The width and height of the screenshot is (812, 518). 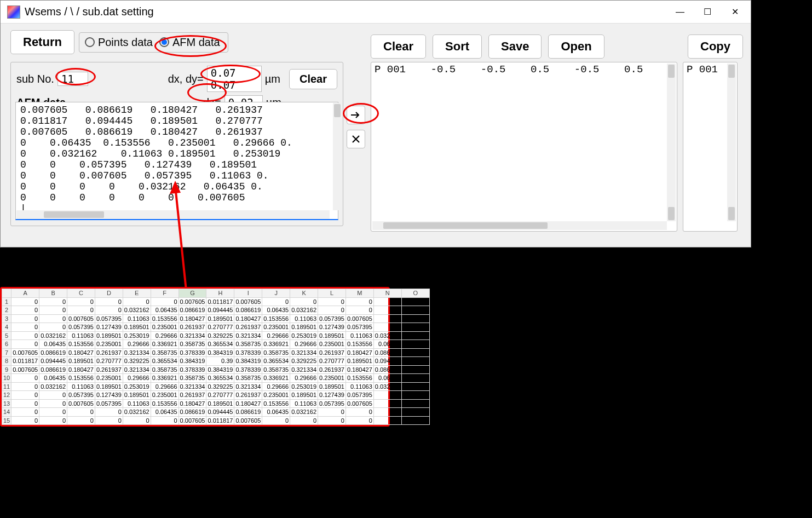 I want to click on copy-button: Copy, so click(x=715, y=47).